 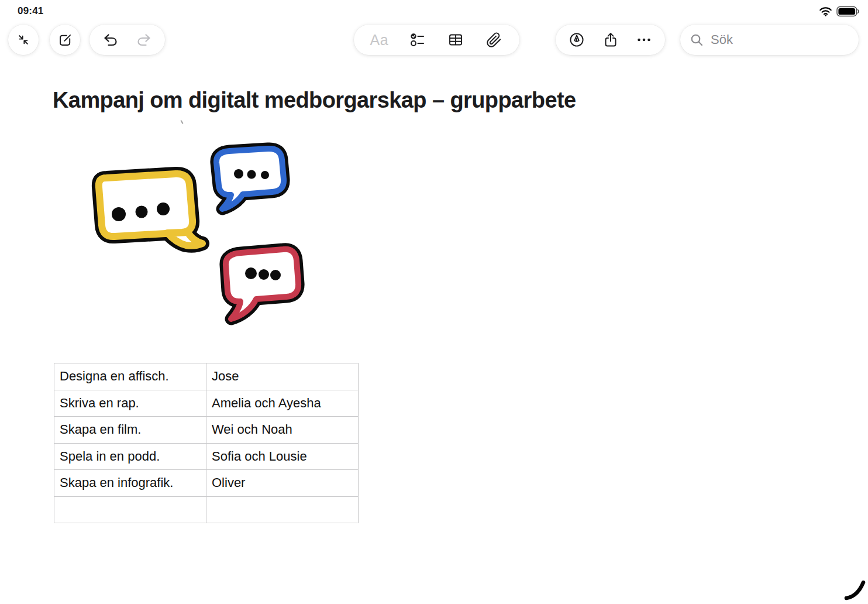 What do you see at coordinates (151, 210) in the screenshot?
I see `yellow-speech-bubble` at bounding box center [151, 210].